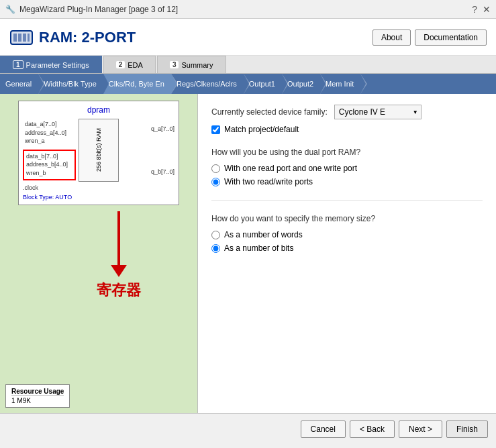 This screenshot has height=448, width=496. Describe the element at coordinates (51, 64) in the screenshot. I see `tab-parameter-settings: 1 Parameter Settings` at that location.